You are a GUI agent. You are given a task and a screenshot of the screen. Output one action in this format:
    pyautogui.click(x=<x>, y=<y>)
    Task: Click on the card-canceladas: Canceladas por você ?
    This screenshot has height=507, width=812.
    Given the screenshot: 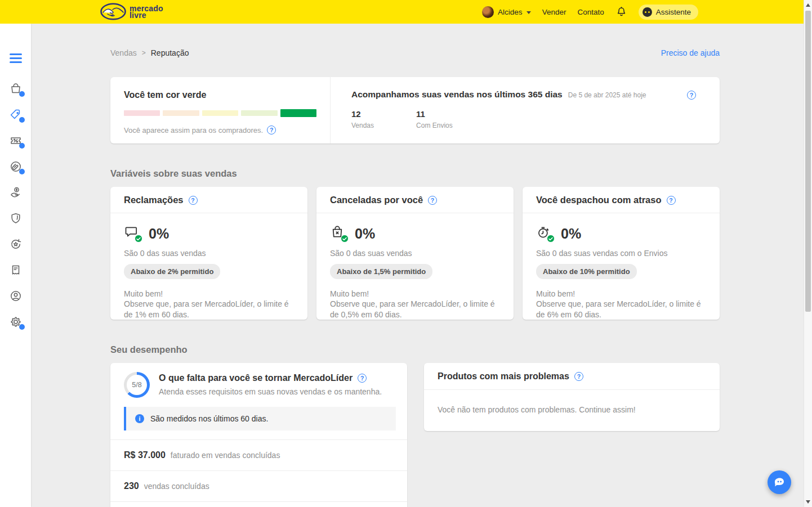 What is the action you would take?
    pyautogui.click(x=415, y=253)
    